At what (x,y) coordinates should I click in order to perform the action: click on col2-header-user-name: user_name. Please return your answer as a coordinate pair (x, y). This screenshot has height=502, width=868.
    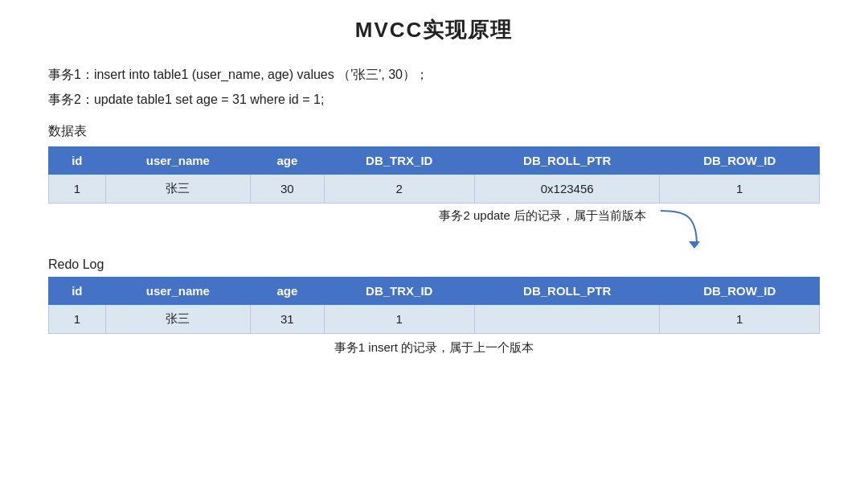
    Looking at the image, I should click on (178, 291).